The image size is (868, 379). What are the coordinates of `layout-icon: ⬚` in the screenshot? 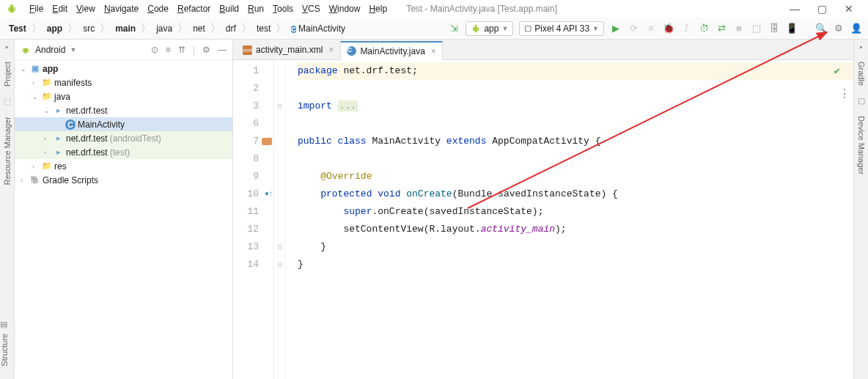 It's located at (757, 29).